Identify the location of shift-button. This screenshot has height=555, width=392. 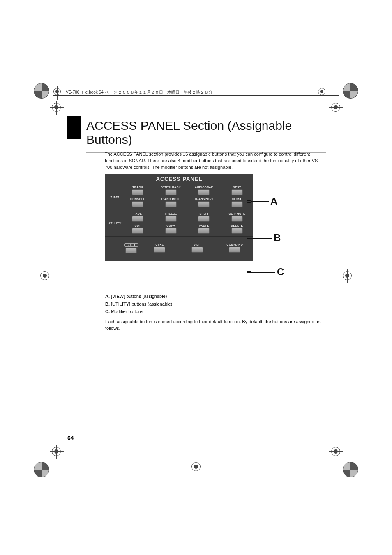
(131, 251).